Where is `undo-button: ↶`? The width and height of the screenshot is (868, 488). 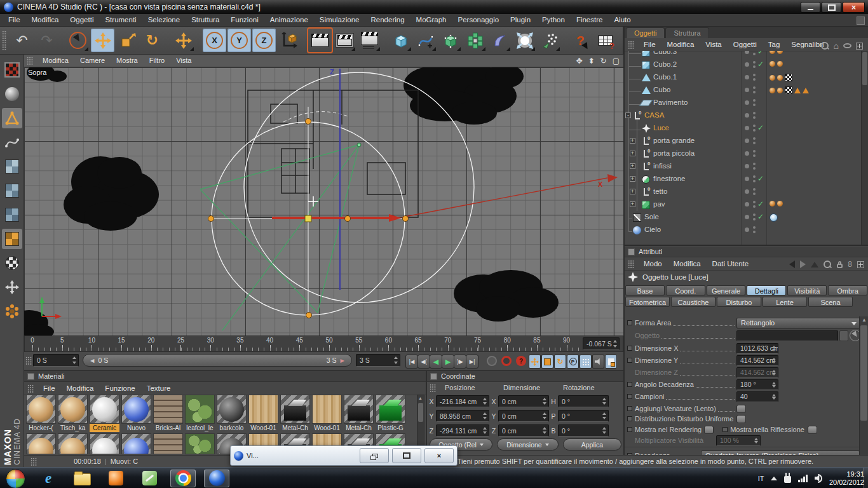
undo-button: ↶ is located at coordinates (22, 41).